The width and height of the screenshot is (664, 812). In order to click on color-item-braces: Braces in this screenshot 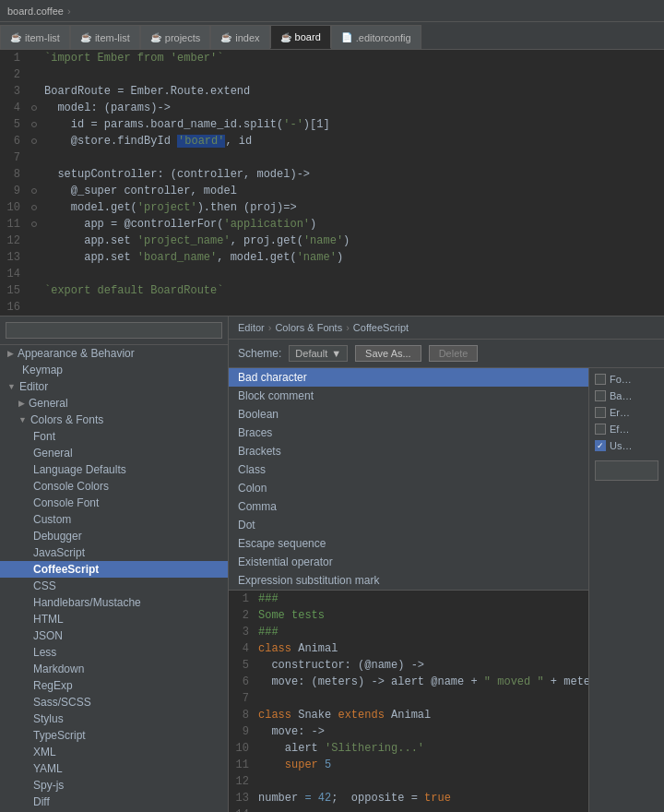, I will do `click(409, 433)`.